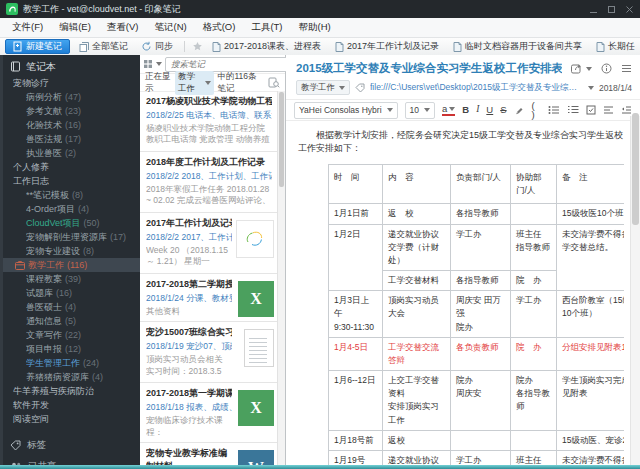 The height and width of the screenshot is (469, 640). I want to click on search-input, so click(227, 64).